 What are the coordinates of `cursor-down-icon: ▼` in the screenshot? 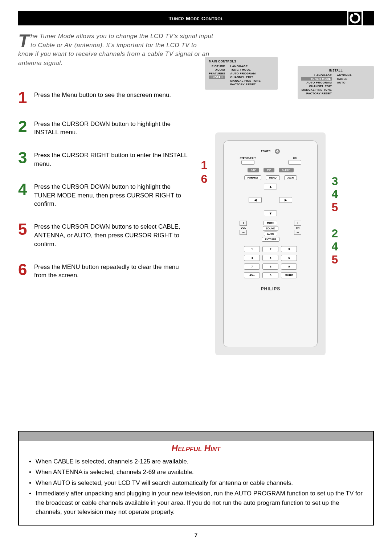 It's located at (270, 213).